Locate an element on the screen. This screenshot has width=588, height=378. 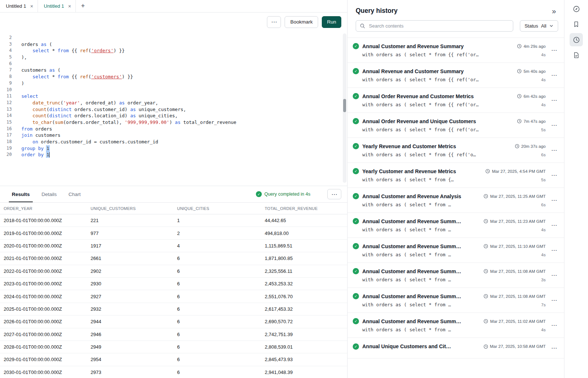
editor-gutter: 234567891011121314151617181920 is located at coordinates (8, 110).